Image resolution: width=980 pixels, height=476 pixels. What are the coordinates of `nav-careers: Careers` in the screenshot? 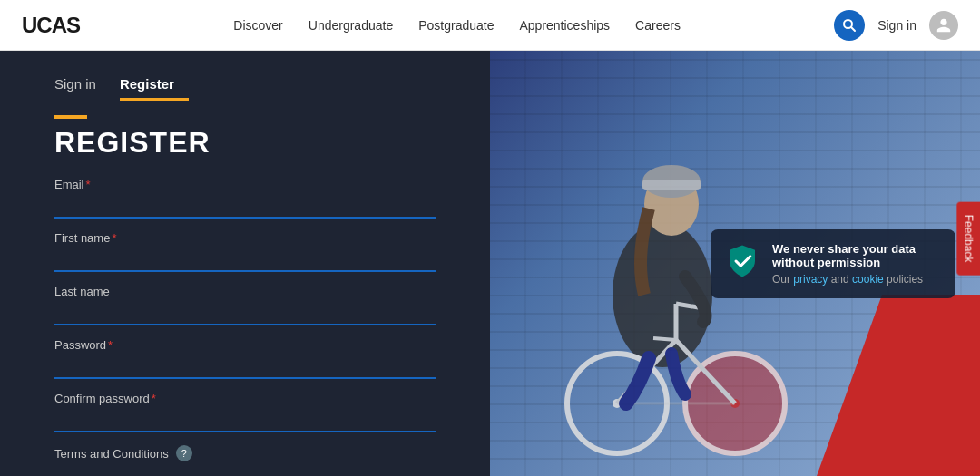 It's located at (658, 25).